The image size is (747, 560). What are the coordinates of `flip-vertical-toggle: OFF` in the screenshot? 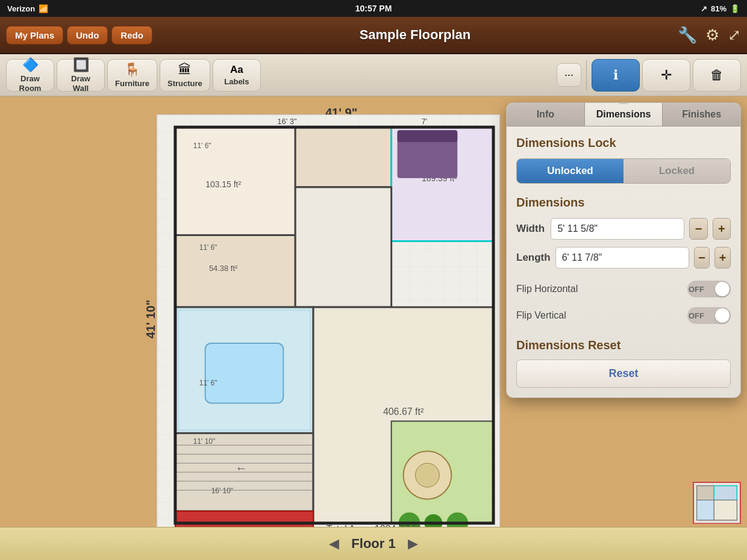 It's located at (709, 316).